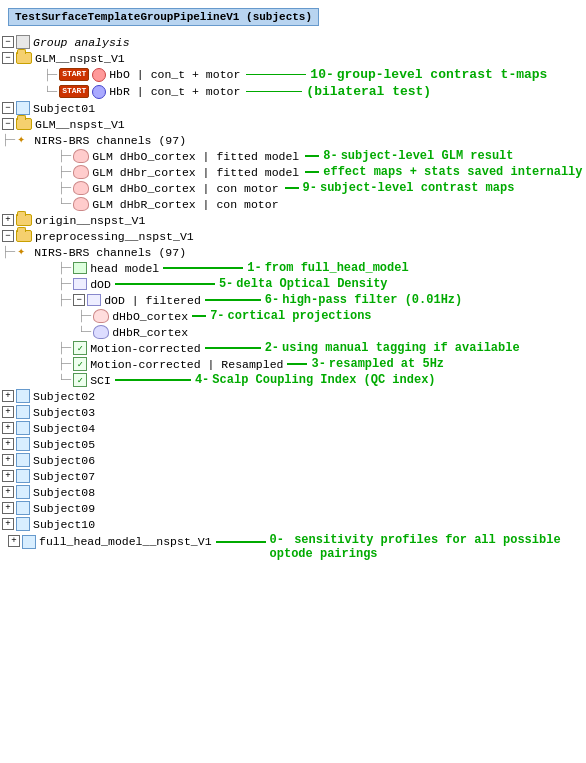 The width and height of the screenshot is (586, 763). What do you see at coordinates (8, 396) in the screenshot?
I see `expand-subject02: +` at bounding box center [8, 396].